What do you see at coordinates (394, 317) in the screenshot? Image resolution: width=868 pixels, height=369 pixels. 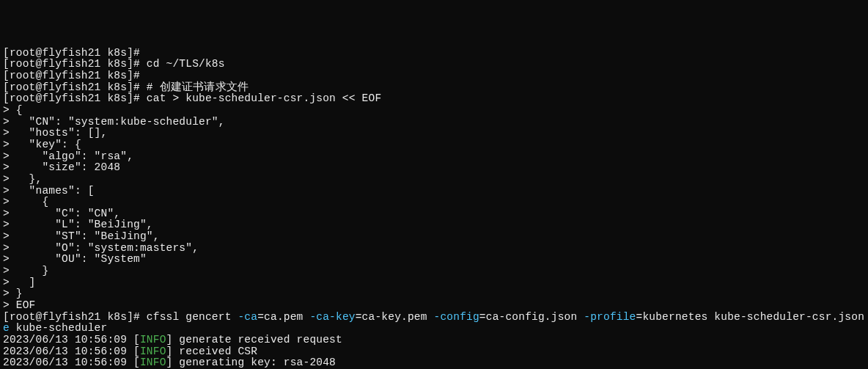 I see `flag-value: =ca-key.pem` at bounding box center [394, 317].